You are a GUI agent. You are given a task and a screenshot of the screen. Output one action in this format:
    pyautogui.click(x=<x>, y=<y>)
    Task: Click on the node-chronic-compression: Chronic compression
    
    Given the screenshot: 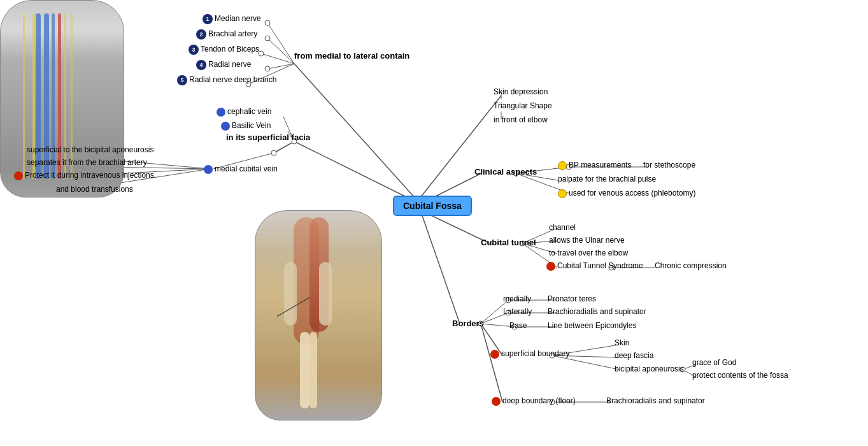 What is the action you would take?
    pyautogui.click(x=690, y=266)
    